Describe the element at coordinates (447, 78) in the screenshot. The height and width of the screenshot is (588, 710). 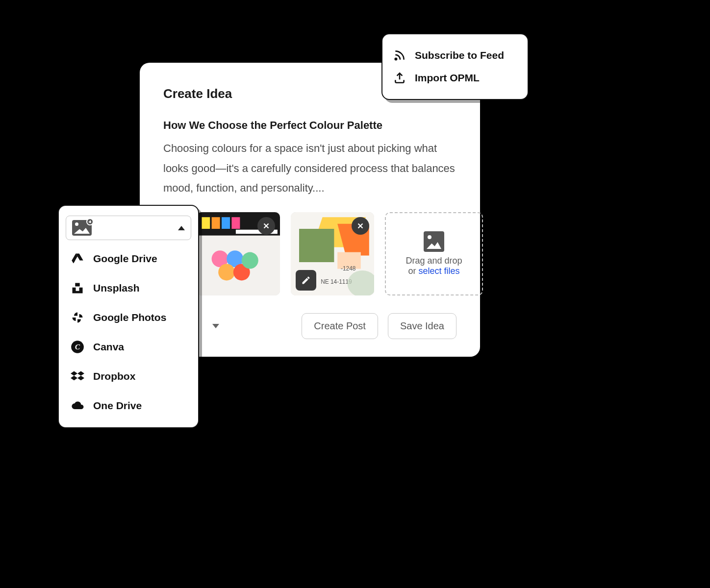
I see `menu-label: Import OPML` at that location.